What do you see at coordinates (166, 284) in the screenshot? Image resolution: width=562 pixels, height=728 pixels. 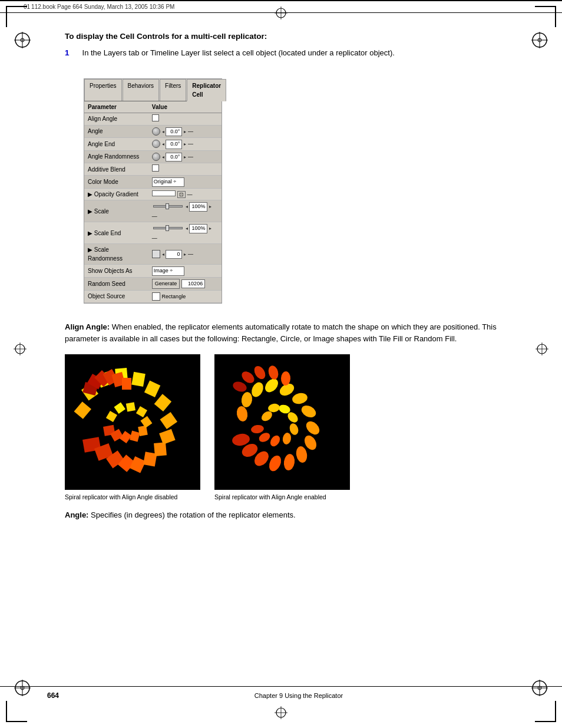 I see `button-generate: Generate` at bounding box center [166, 284].